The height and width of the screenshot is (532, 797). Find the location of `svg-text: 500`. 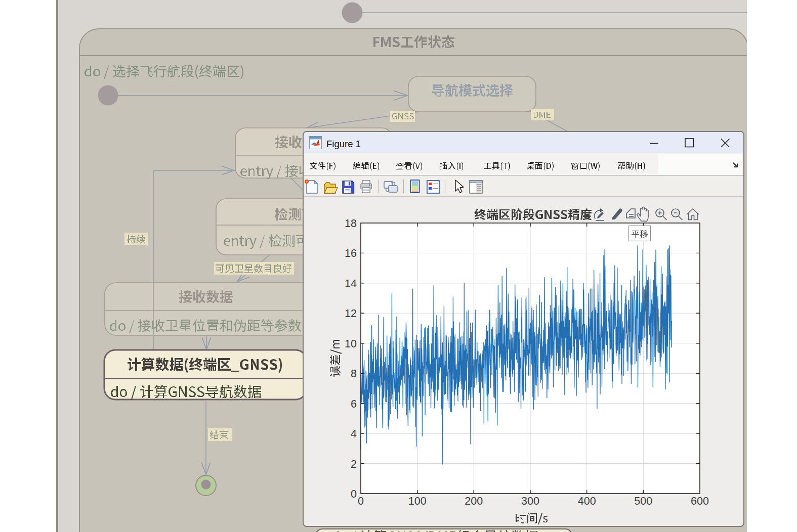

svg-text: 500 is located at coordinates (643, 501).